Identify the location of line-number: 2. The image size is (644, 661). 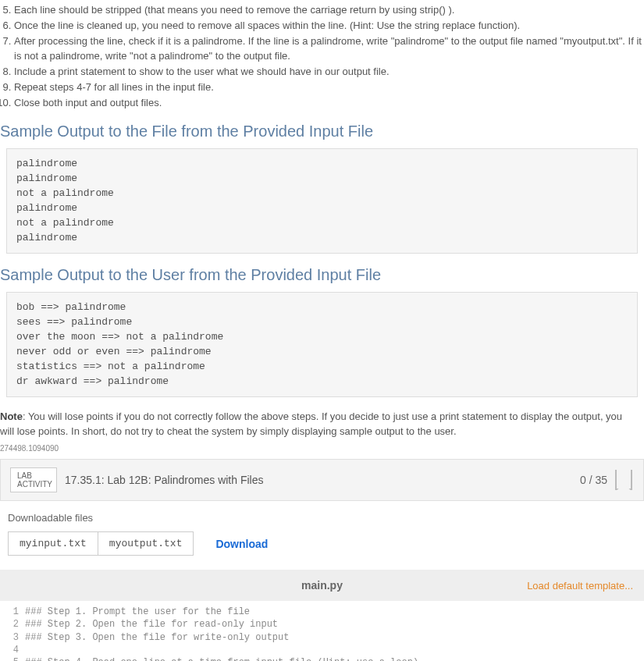
(12, 624).